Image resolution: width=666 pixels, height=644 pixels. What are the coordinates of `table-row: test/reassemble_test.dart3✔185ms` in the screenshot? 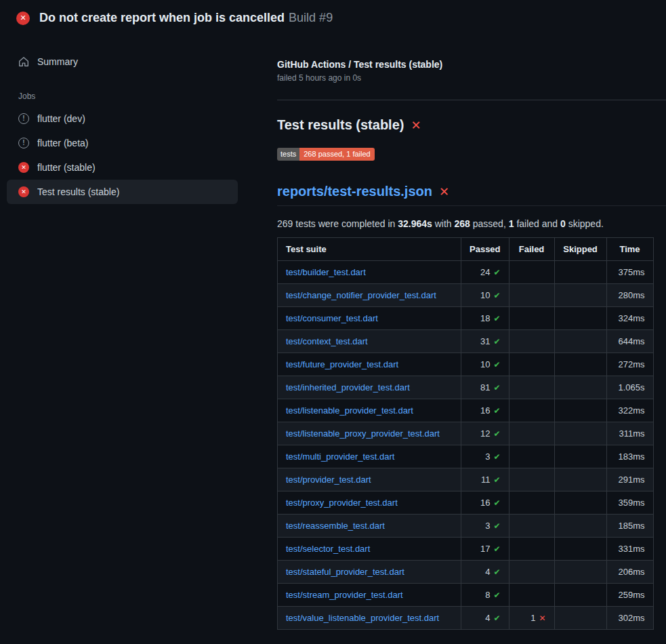 It's located at (466, 526).